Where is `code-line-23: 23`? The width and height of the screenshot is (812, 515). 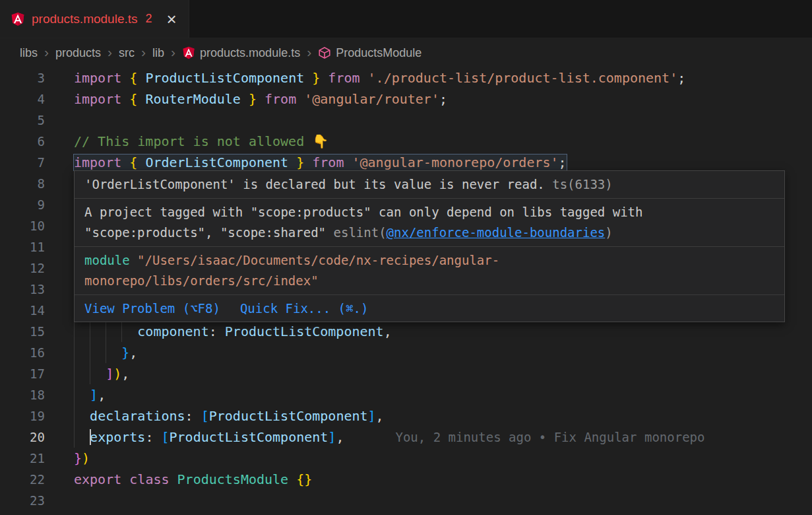 code-line-23: 23 is located at coordinates (406, 500).